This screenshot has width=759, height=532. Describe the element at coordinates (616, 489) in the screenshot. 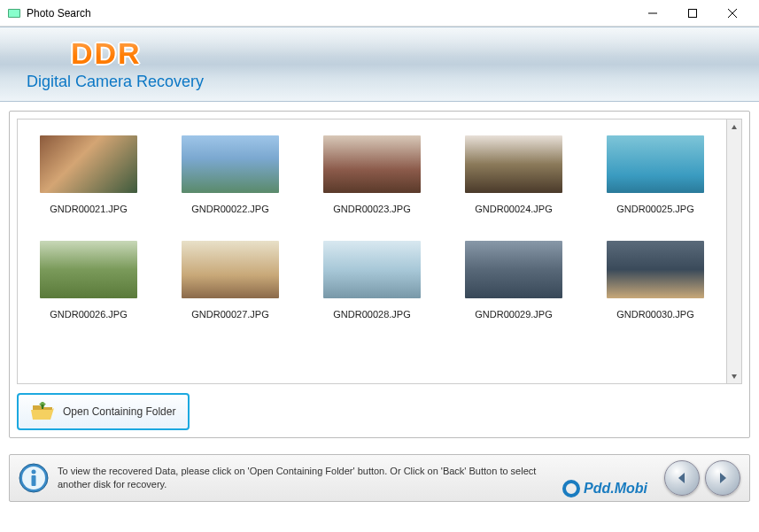

I see `watermark-text: Pdd.Mobi` at that location.